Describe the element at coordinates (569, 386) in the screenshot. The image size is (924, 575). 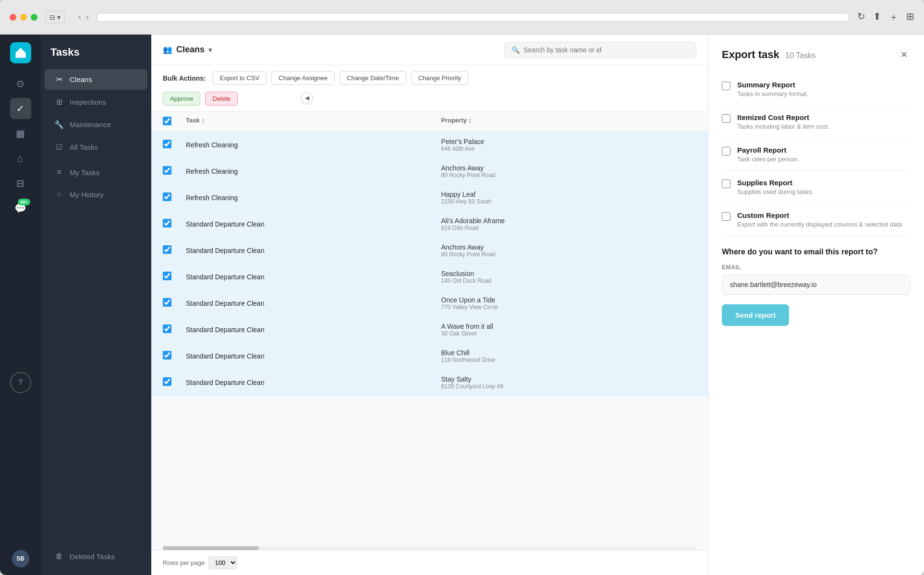
I see `property-address-9: 8129 Courtyard Loop #9` at that location.